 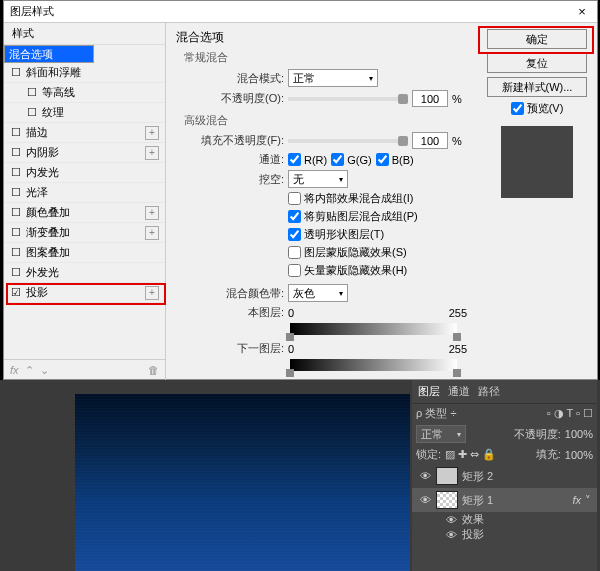 I want to click on this-layer-gradient, so click(x=374, y=329).